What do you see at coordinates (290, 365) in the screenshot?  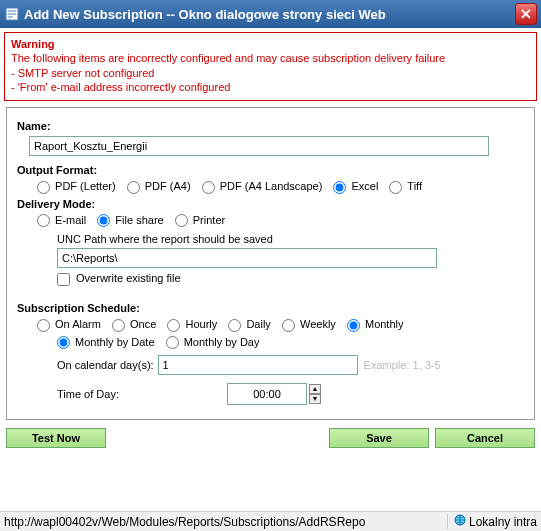 I see `calendar-days-row: On calendar day(s): Example: 1, 3-5` at bounding box center [290, 365].